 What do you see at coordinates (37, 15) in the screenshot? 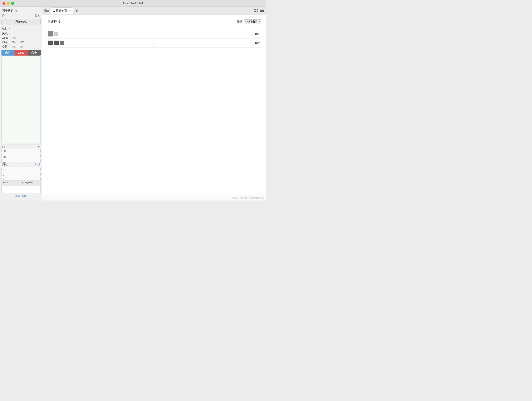
I see `copy-ip-button: 复制` at bounding box center [37, 15].